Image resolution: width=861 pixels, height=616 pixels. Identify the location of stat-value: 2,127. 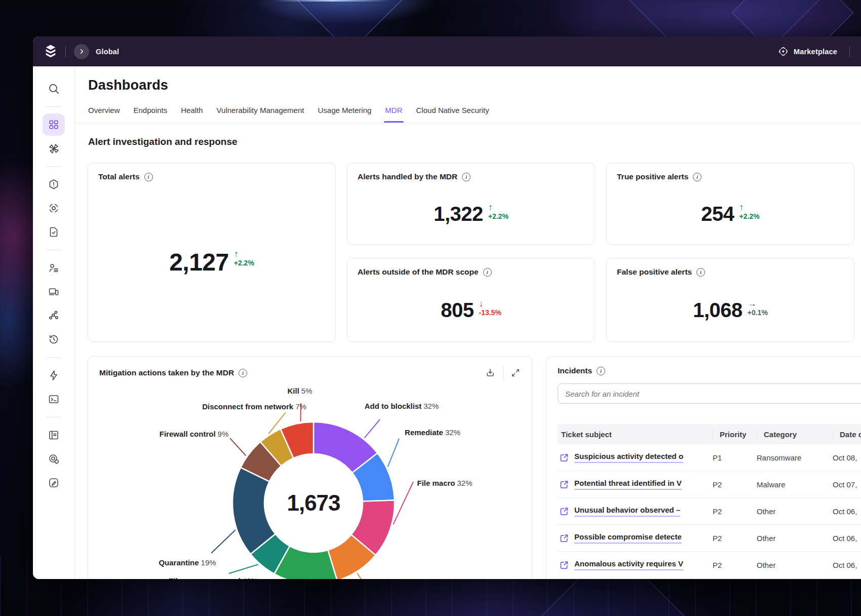
(199, 262).